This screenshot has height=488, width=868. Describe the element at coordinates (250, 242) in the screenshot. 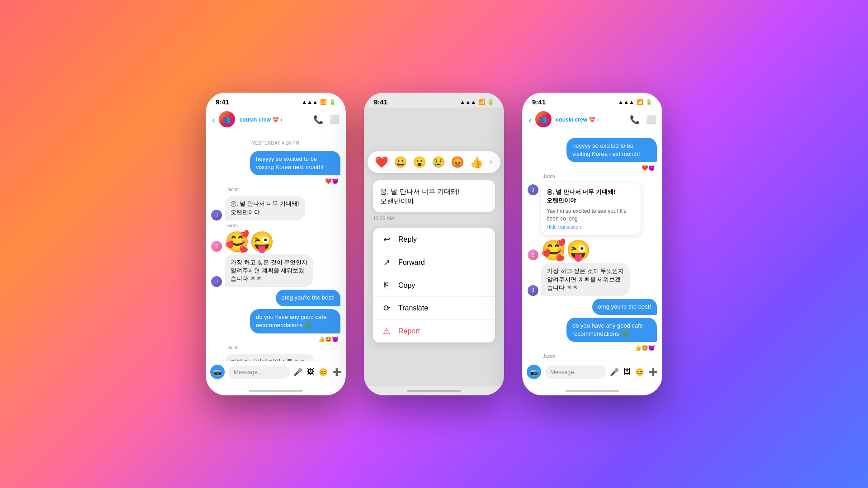

I see `sarah-emoji: 🥰😜` at that location.